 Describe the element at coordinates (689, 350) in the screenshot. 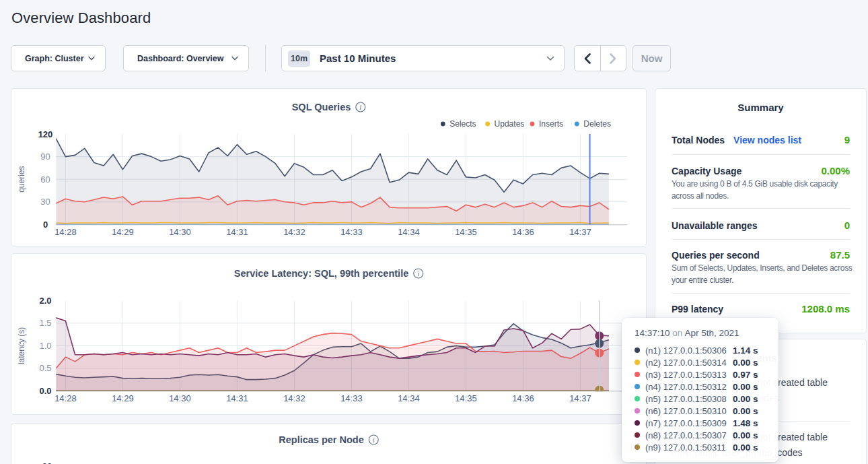

I see `tooltip-node-label: (n1) 127.0.0.1:50306` at that location.